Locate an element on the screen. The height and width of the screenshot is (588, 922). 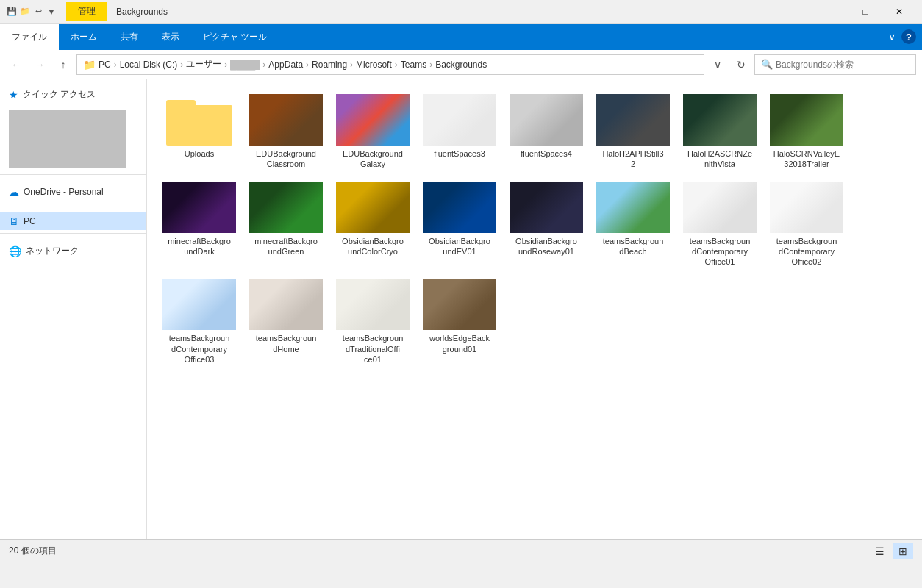
file-label-teams-traditional: teamsBackgroundTraditionalOffice01 is located at coordinates (374, 348).